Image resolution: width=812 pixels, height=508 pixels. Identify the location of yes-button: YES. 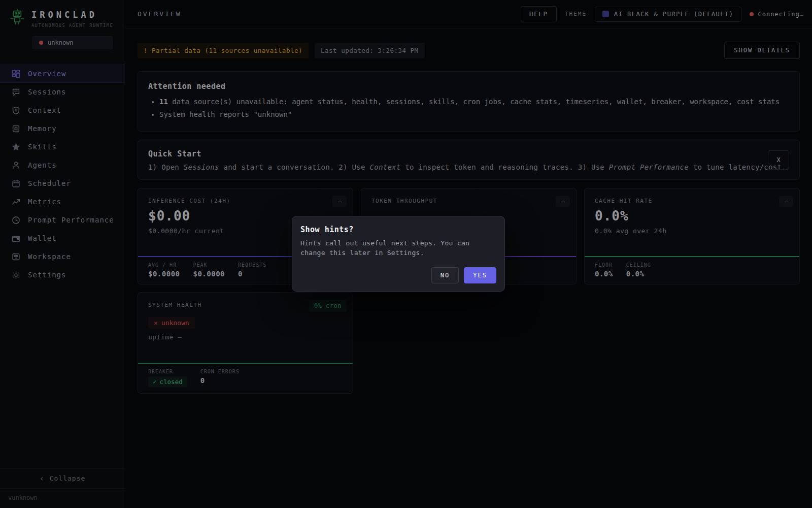
(480, 275).